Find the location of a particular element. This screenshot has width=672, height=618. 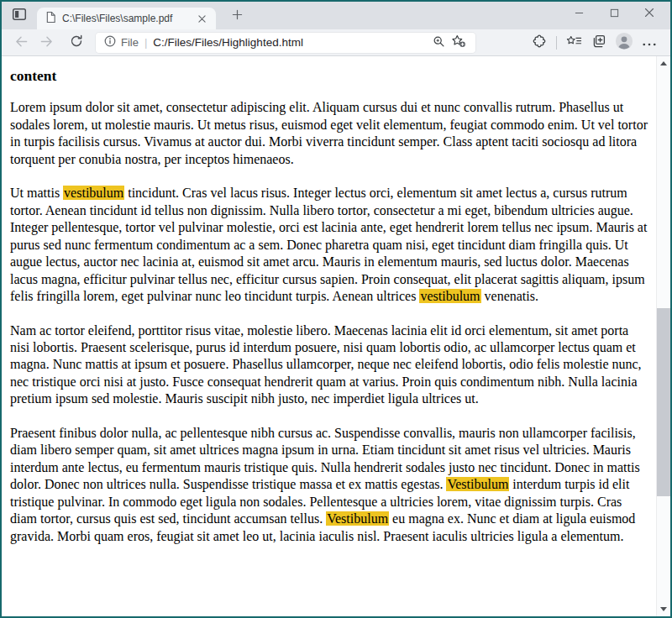

collections-icon is located at coordinates (599, 42).